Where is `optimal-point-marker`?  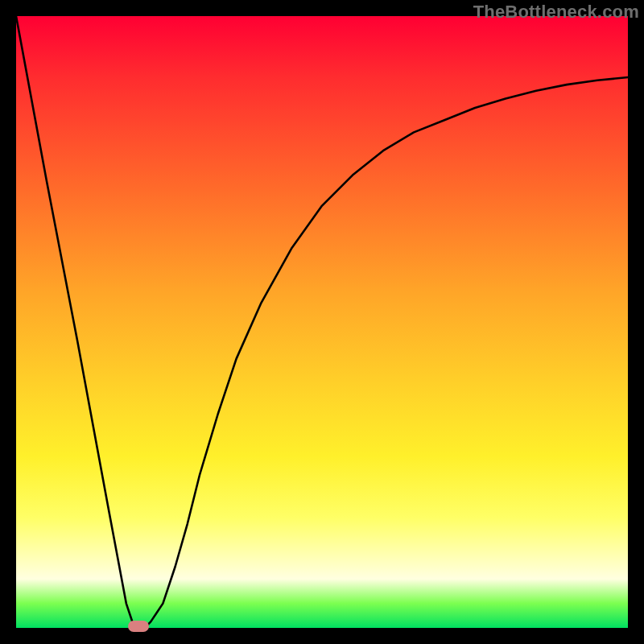 optimal-point-marker is located at coordinates (138, 626).